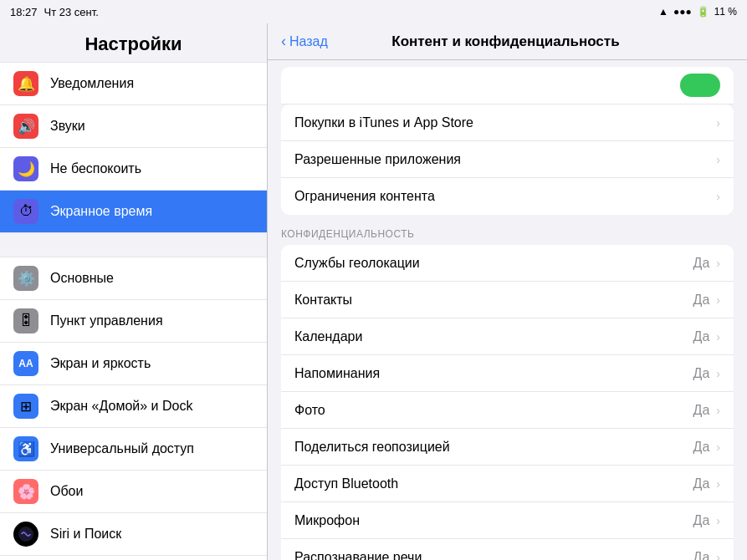 The width and height of the screenshot is (747, 560). What do you see at coordinates (101, 211) in the screenshot?
I see `sidebar-item-label: Экранное время` at bounding box center [101, 211].